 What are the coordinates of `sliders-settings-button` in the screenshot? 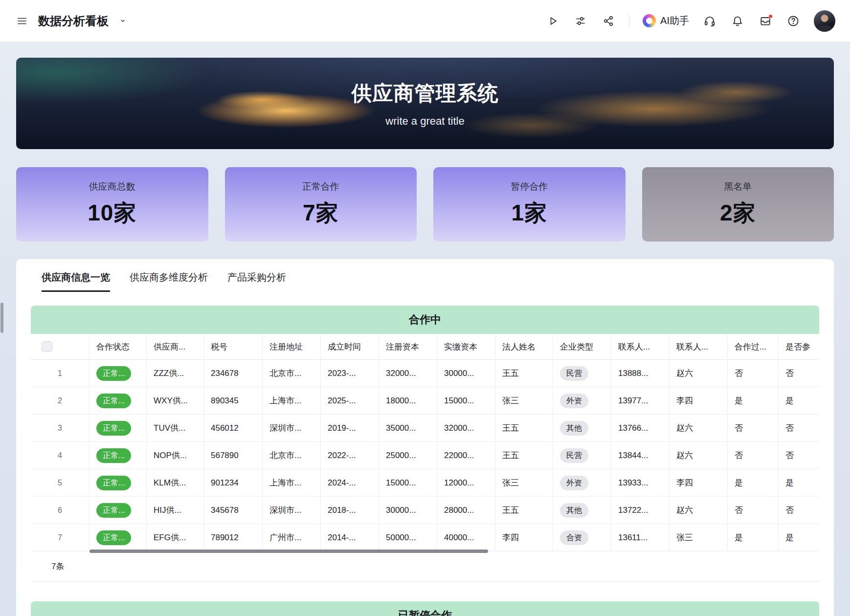 It's located at (581, 21).